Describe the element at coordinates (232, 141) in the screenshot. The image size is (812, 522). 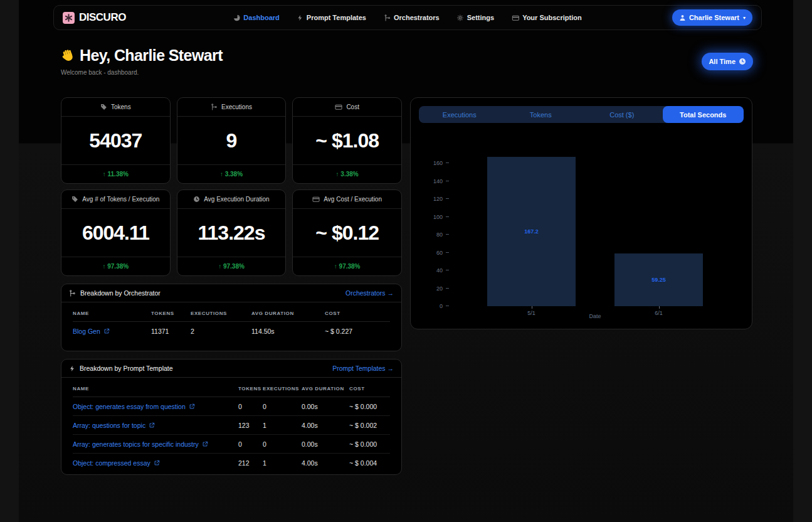
I see `stat-value: 9` at that location.